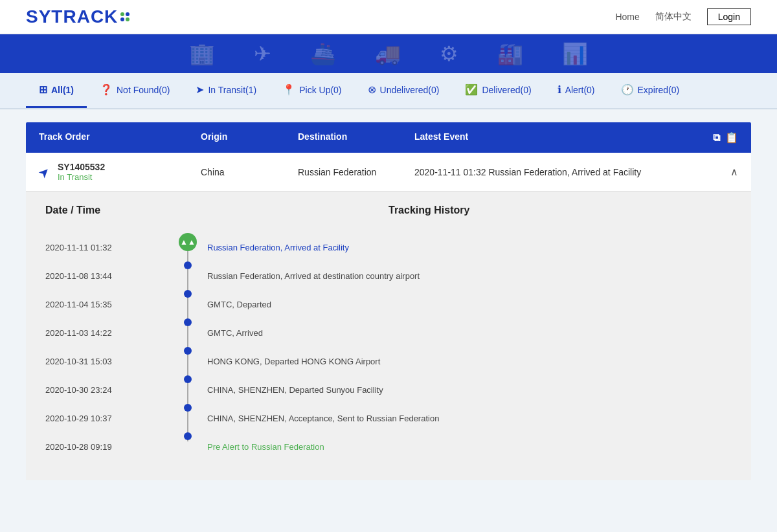 The width and height of the screenshot is (777, 532). Describe the element at coordinates (719, 137) in the screenshot. I see `col-actions: ⧉ 📋` at that location.